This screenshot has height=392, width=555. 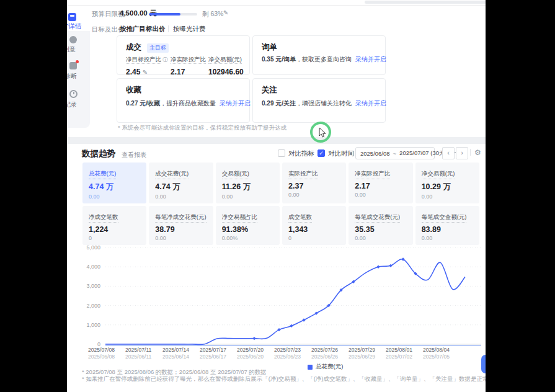 What do you see at coordinates (143, 29) in the screenshot?
I see `bid-option-goal: 按推广目标出价` at bounding box center [143, 29].